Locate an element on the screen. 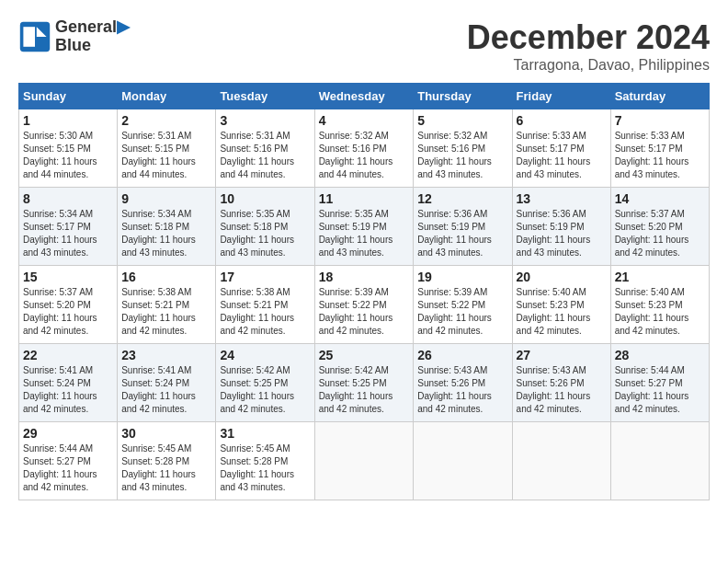 This screenshot has width=728, height=563. calendar-cell: 17Sunrise: 5:38 AMSunset: 5:21 PMDayligh… is located at coordinates (265, 305).